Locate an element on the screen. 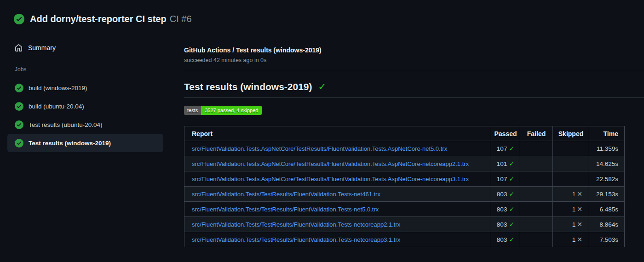 The width and height of the screenshot is (644, 262). run-number: CI #6 is located at coordinates (181, 19).